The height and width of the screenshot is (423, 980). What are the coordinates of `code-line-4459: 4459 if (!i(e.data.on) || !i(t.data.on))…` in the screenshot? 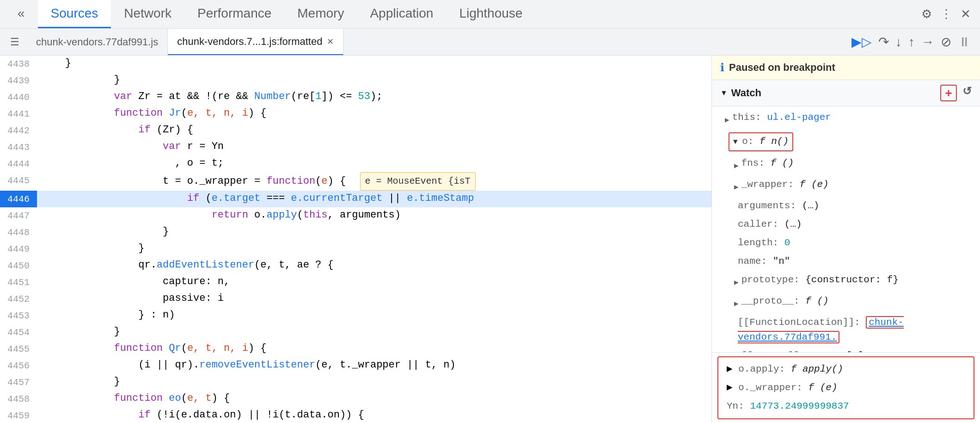 It's located at (356, 415).